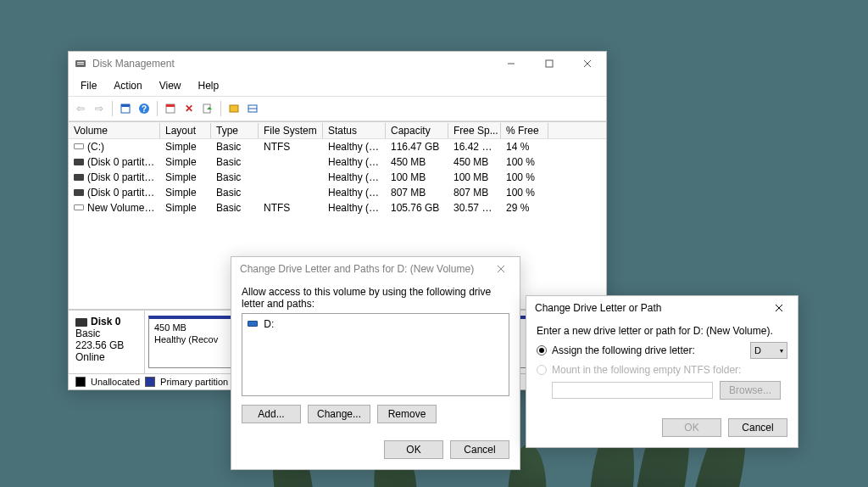  What do you see at coordinates (376, 324) in the screenshot?
I see `list-item: D:` at bounding box center [376, 324].